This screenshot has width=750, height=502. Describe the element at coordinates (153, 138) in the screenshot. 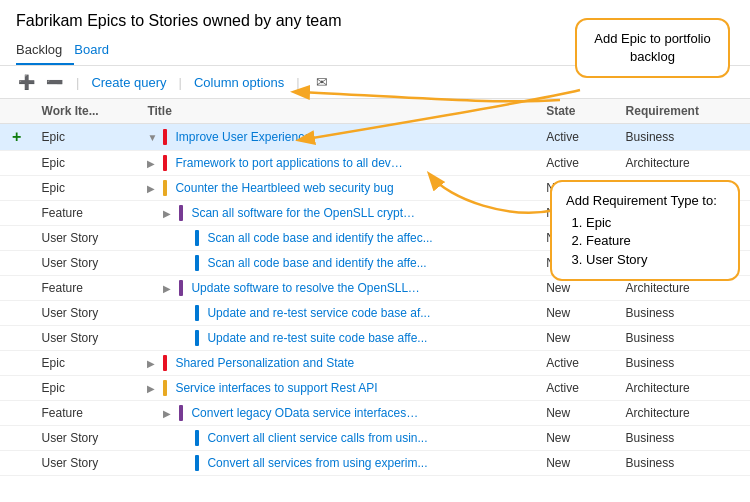

I see `expand-icon: ▼` at that location.